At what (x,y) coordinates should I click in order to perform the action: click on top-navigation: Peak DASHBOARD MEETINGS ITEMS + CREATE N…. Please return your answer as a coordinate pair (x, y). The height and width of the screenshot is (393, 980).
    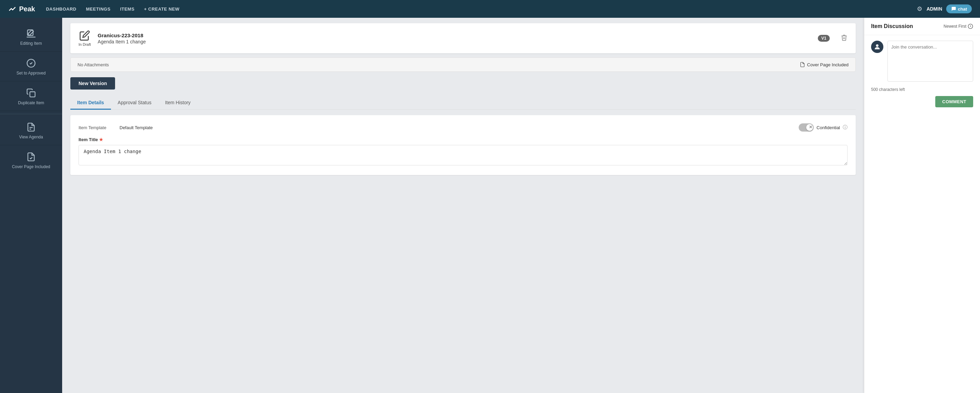
    Looking at the image, I should click on (490, 9).